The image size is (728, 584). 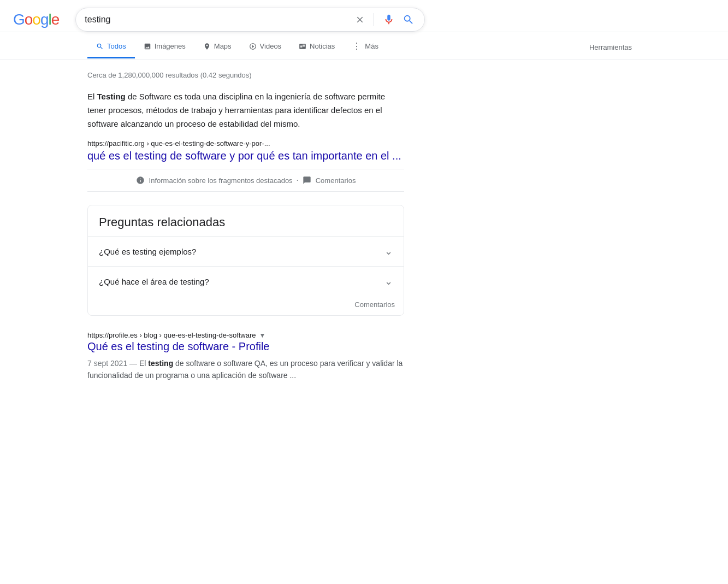 I want to click on logo-letter-o1: o, so click(x=28, y=20).